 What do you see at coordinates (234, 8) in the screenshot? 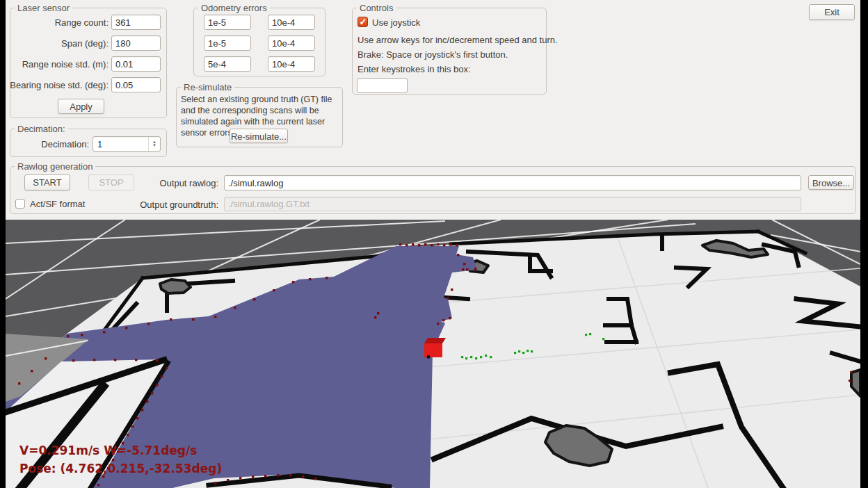
I see `odometry-errors-title: Odometry errors` at bounding box center [234, 8].